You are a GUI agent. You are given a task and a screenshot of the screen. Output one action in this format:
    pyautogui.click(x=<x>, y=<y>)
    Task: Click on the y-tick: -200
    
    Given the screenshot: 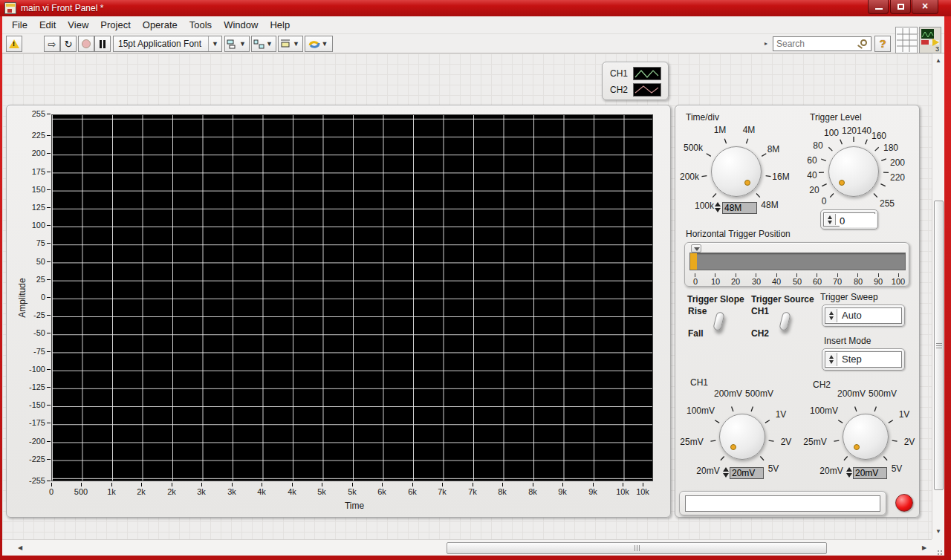 What is the action you would take?
    pyautogui.click(x=28, y=441)
    